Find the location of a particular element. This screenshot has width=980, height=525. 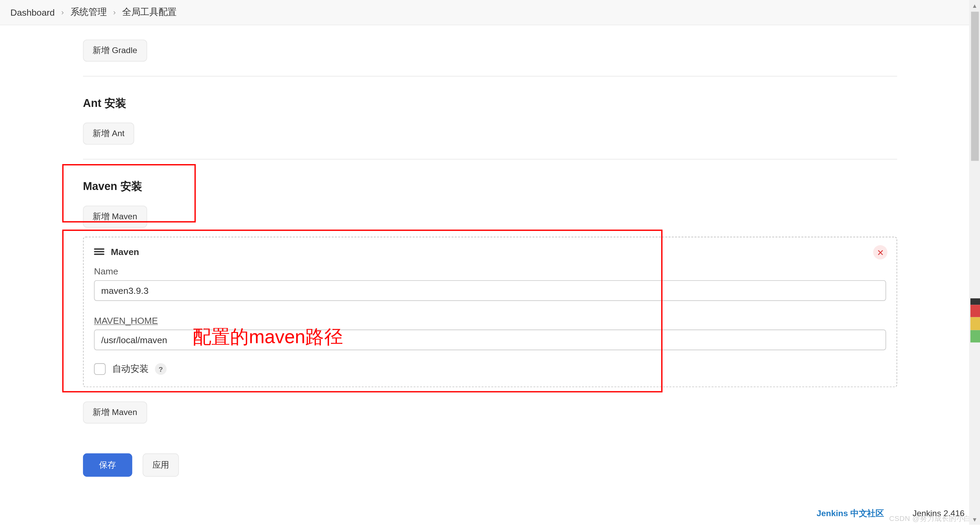

breadcrumb-item-dashboard: Dashboard is located at coordinates (32, 12).